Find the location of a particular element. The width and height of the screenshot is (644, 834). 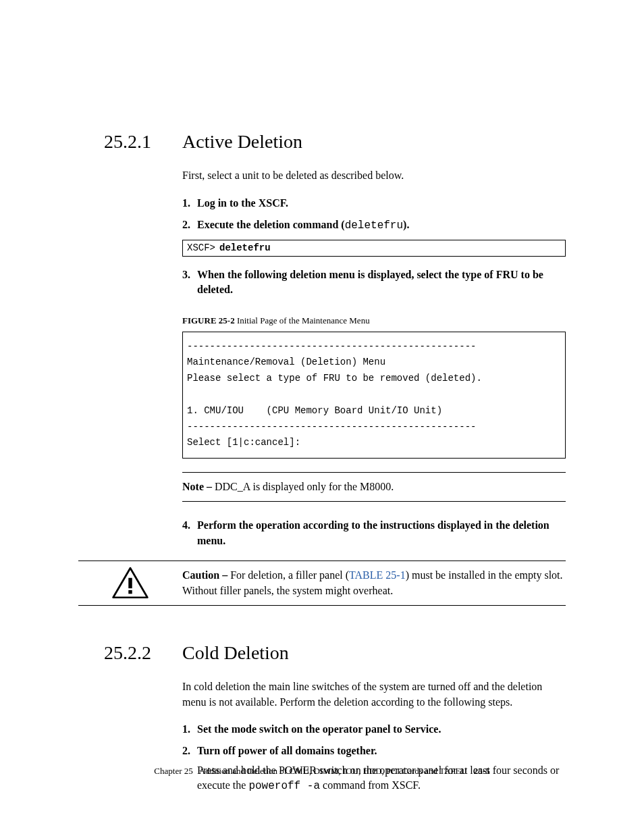

step-text: Log in to the XSCF. is located at coordinates (381, 203).